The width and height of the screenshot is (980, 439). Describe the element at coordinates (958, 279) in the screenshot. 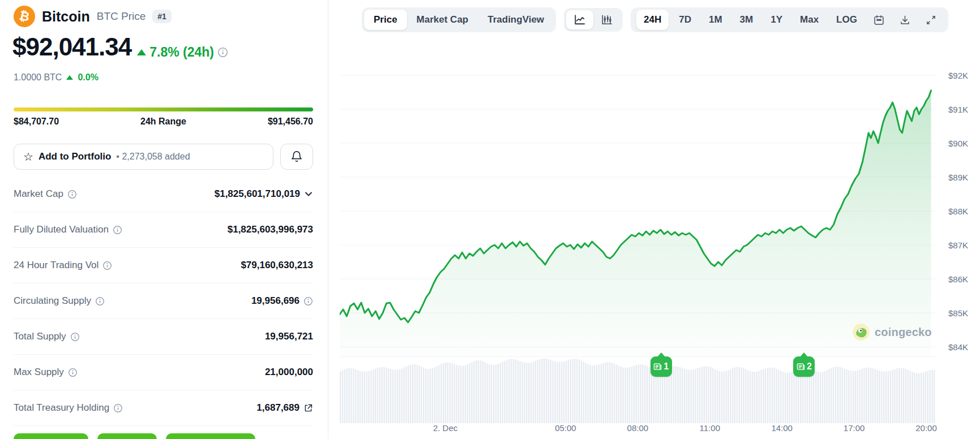

I see `y-axis-tick: $86K` at that location.